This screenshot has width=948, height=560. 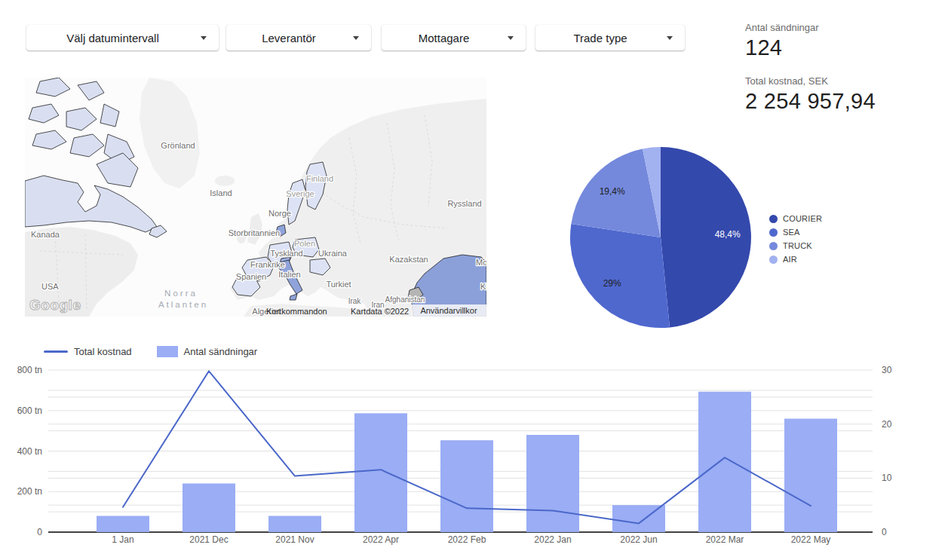 What do you see at coordinates (45, 234) in the screenshot?
I see `map-label-kanada: Kanada` at bounding box center [45, 234].